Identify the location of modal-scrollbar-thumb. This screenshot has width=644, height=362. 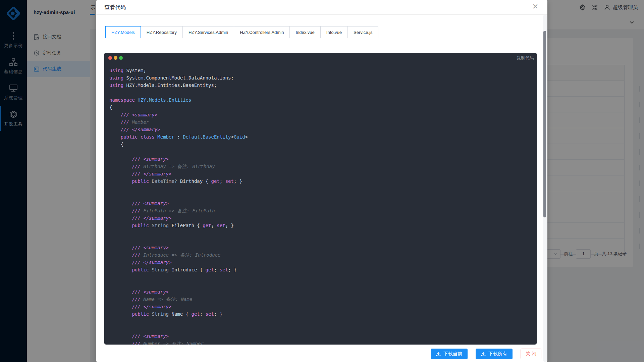
(545, 124).